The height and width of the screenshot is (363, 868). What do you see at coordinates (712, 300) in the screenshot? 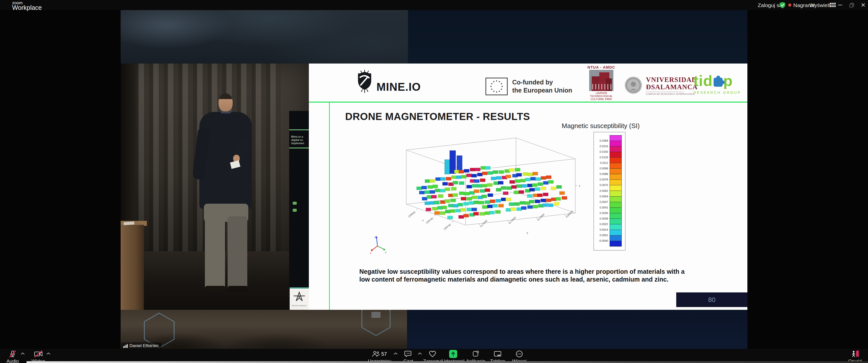
I see `slide-page-number: 80` at bounding box center [712, 300].